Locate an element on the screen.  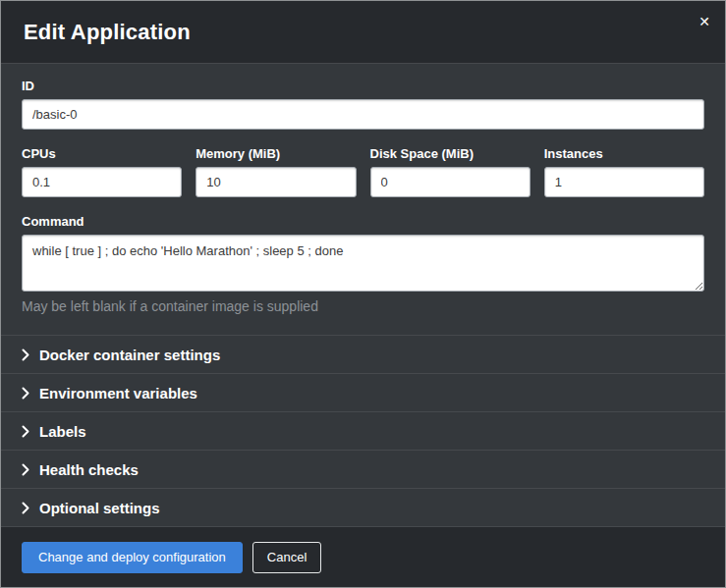
section-health-checks: Health checks is located at coordinates (363, 469).